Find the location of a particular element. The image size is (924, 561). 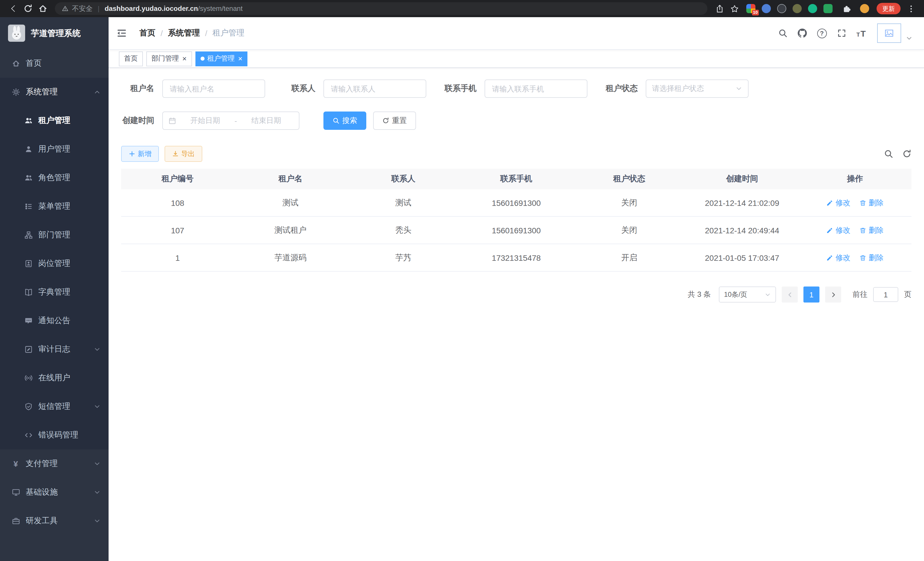

pencil-icon is located at coordinates (830, 203).